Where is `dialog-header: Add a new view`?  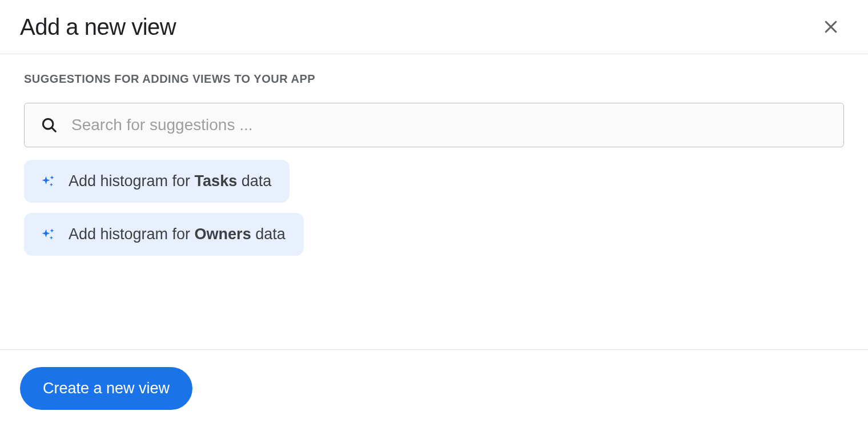 dialog-header: Add a new view is located at coordinates (434, 27).